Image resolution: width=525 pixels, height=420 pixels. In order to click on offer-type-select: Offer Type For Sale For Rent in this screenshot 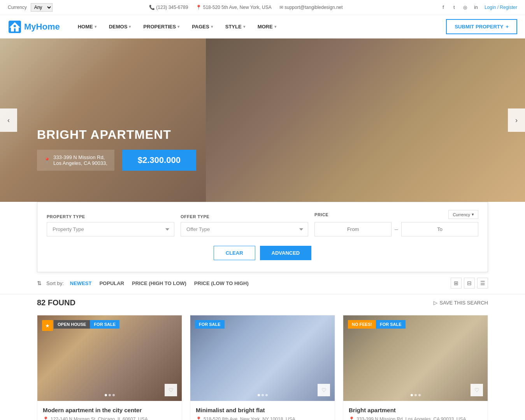, I will do `click(244, 229)`.